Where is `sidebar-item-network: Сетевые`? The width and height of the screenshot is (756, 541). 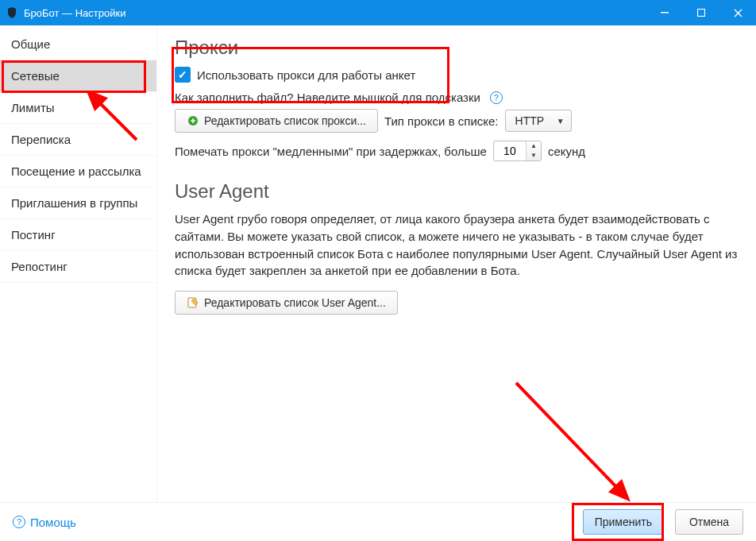
sidebar-item-network: Сетевые is located at coordinates (78, 76).